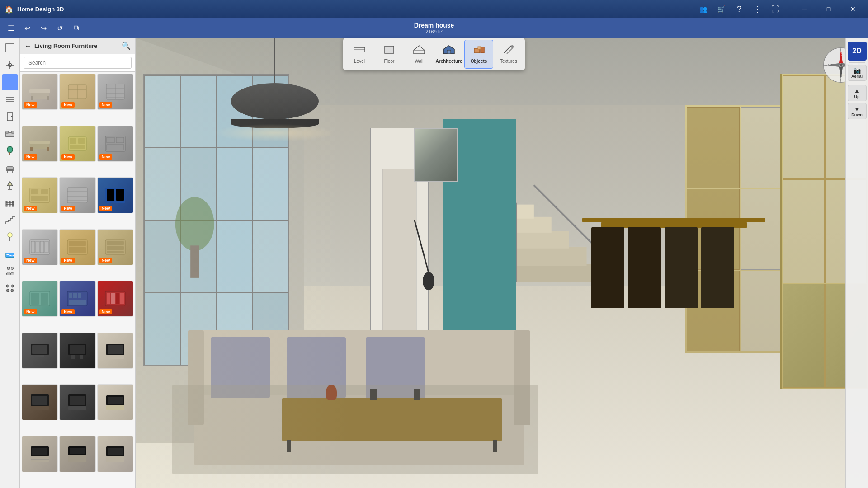 This screenshot has height=488, width=868. What do you see at coordinates (41, 9) in the screenshot?
I see `app-title: Home Design 3D` at bounding box center [41, 9].